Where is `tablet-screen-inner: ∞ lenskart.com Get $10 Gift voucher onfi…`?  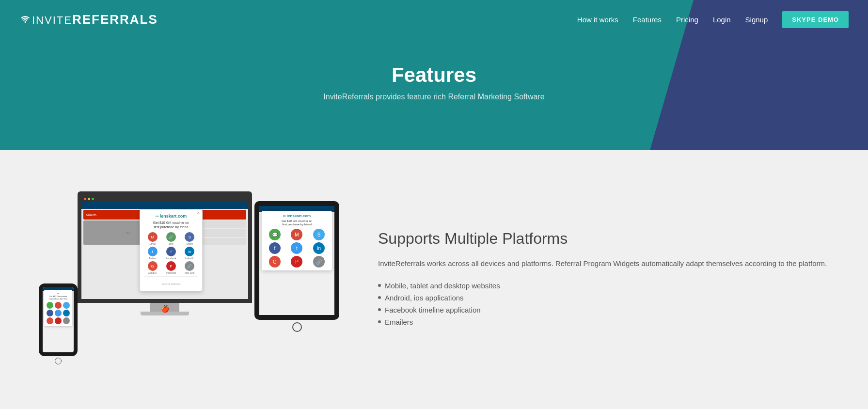
tablet-screen-inner: ∞ lenskart.com Get $10 Gift voucher onfi… is located at coordinates (297, 261).